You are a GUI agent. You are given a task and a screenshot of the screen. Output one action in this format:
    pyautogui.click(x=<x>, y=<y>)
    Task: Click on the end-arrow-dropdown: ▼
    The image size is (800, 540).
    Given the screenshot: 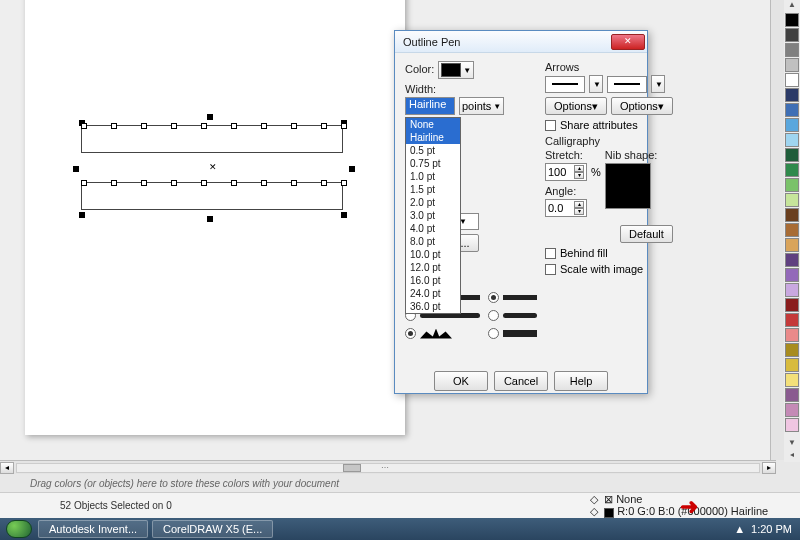 What is the action you would take?
    pyautogui.click(x=658, y=84)
    